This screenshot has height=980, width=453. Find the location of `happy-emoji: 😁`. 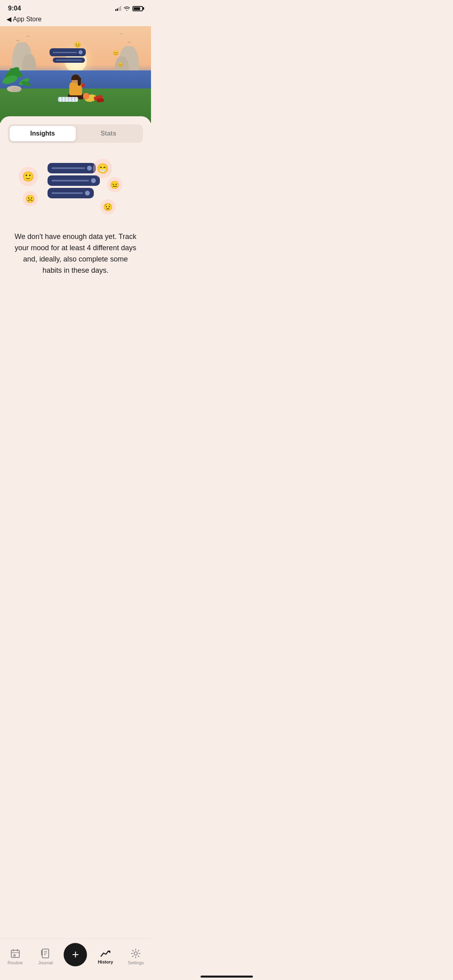

happy-emoji: 😁 is located at coordinates (103, 169).